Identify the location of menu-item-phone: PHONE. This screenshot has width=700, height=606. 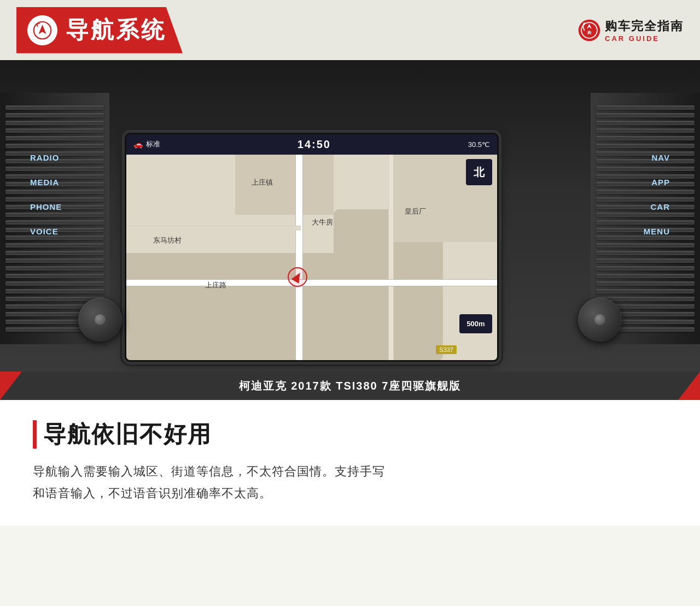
(46, 207).